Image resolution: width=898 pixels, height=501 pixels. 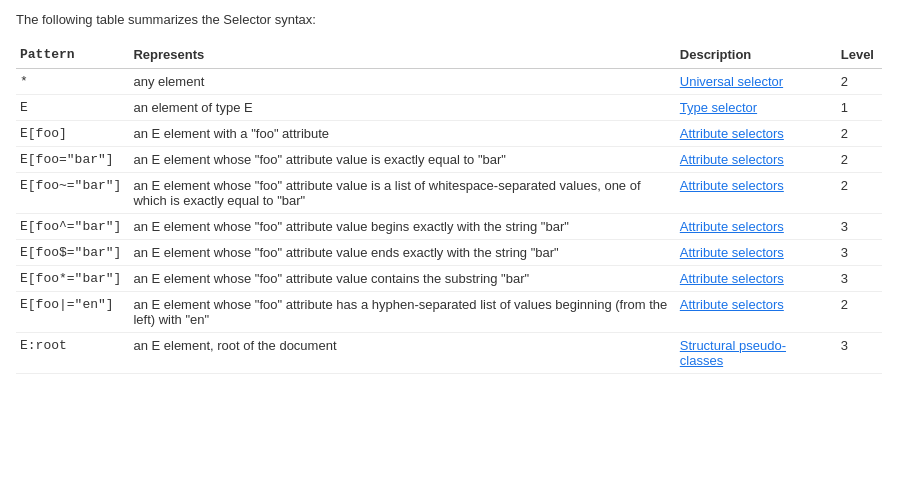 What do you see at coordinates (72, 108) in the screenshot?
I see `cell-pattern: E` at bounding box center [72, 108].